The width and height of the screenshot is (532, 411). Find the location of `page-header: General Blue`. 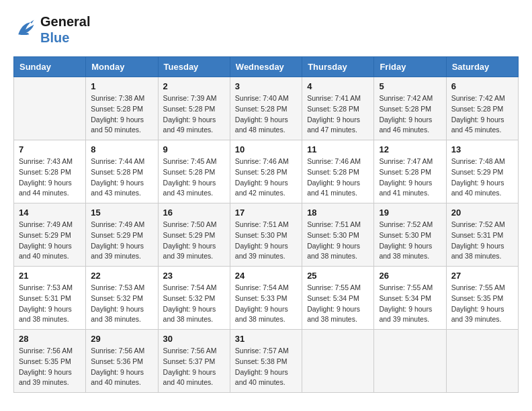

page-header: General Blue is located at coordinates (266, 30).